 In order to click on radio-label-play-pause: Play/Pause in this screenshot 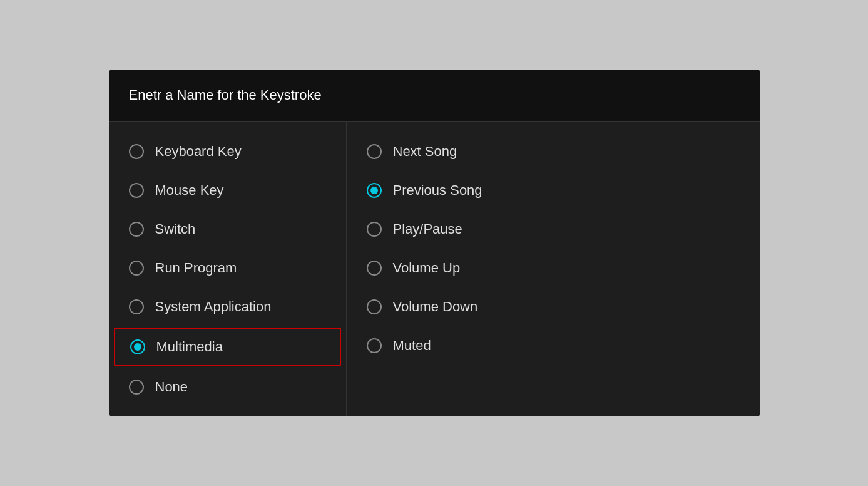, I will do `click(428, 229)`.